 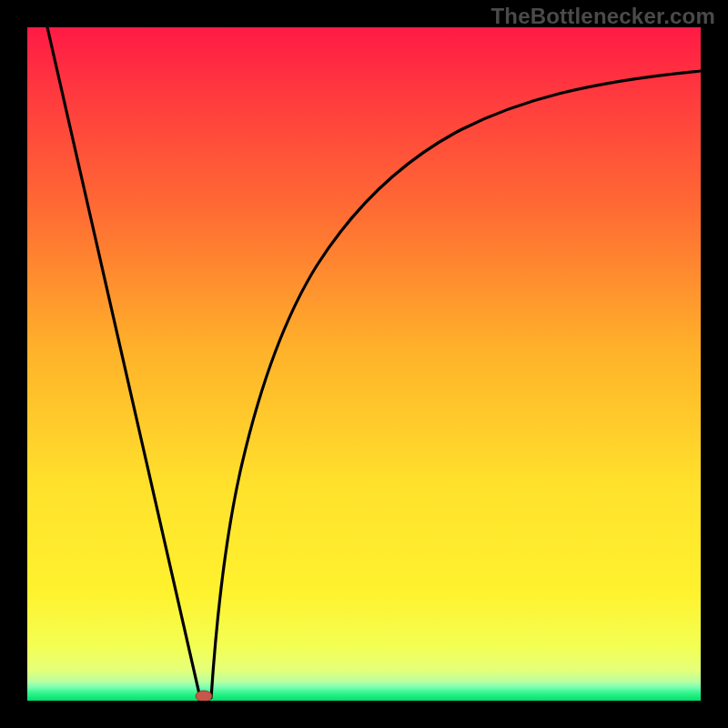 I want to click on watermark-text: TheBottlenecker.com, so click(x=602, y=16).